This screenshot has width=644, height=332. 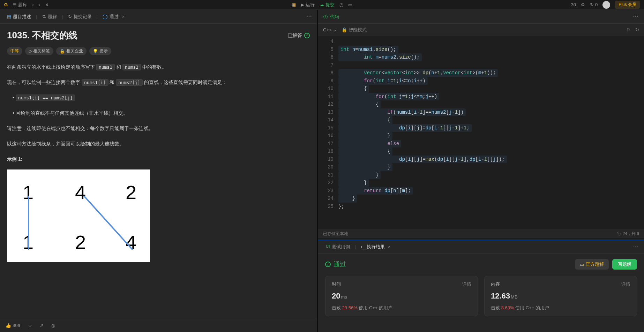 What do you see at coordinates (331, 17) in the screenshot?
I see `code-tab: ⟨/⟩ 代码` at bounding box center [331, 17].